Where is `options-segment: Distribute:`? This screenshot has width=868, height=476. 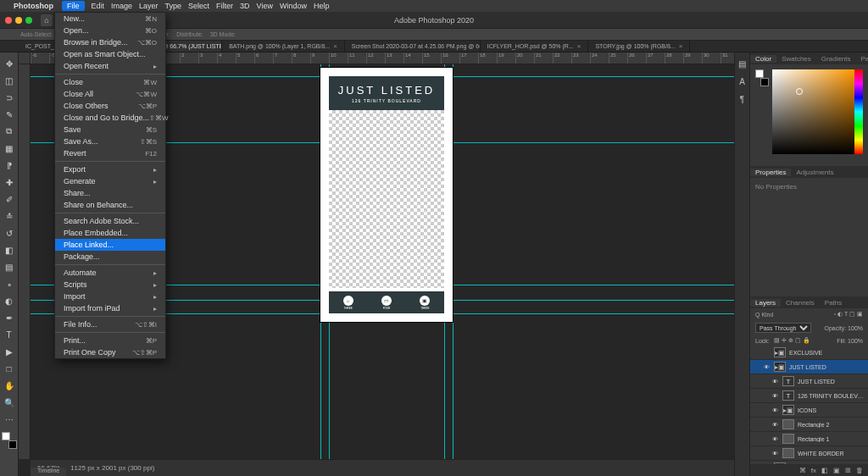 options-segment: Distribute: is located at coordinates (190, 34).